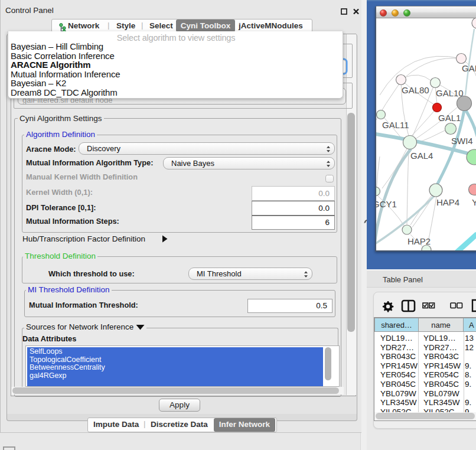 The image size is (476, 450). What do you see at coordinates (419, 241) in the screenshot?
I see `svg-text: HAP2` at bounding box center [419, 241].